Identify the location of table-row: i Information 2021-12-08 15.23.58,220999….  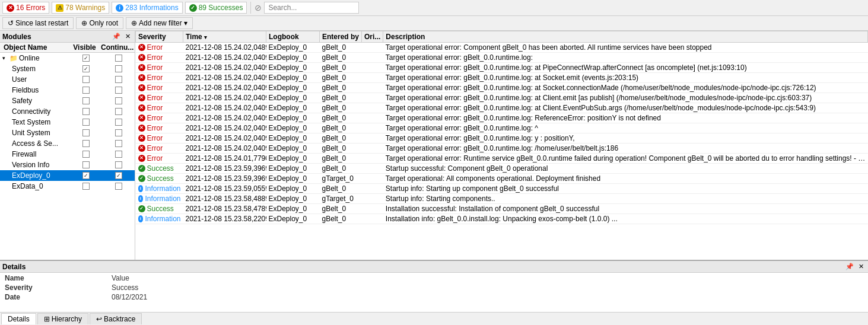
(502, 219).